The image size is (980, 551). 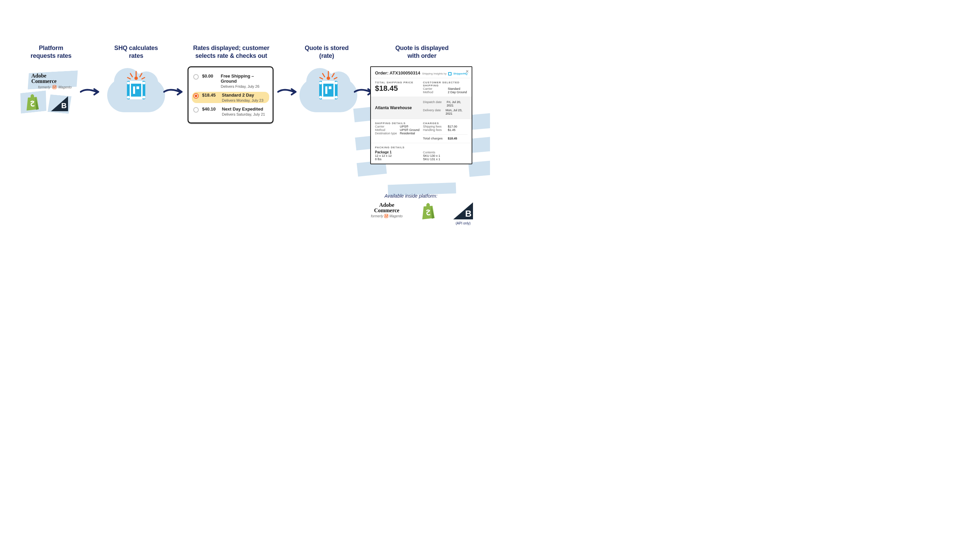 What do you see at coordinates (231, 81) in the screenshot?
I see `rate-option: $0.00Free Shipping – GroundDelivers Frid…` at bounding box center [231, 81].